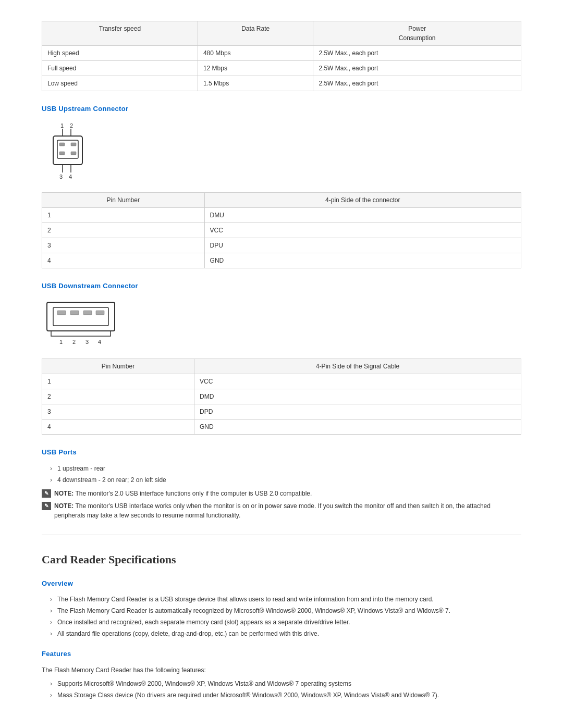  Describe the element at coordinates (83, 326) in the screenshot. I see `downstream-connector-svg: 1 2 3 4` at that location.